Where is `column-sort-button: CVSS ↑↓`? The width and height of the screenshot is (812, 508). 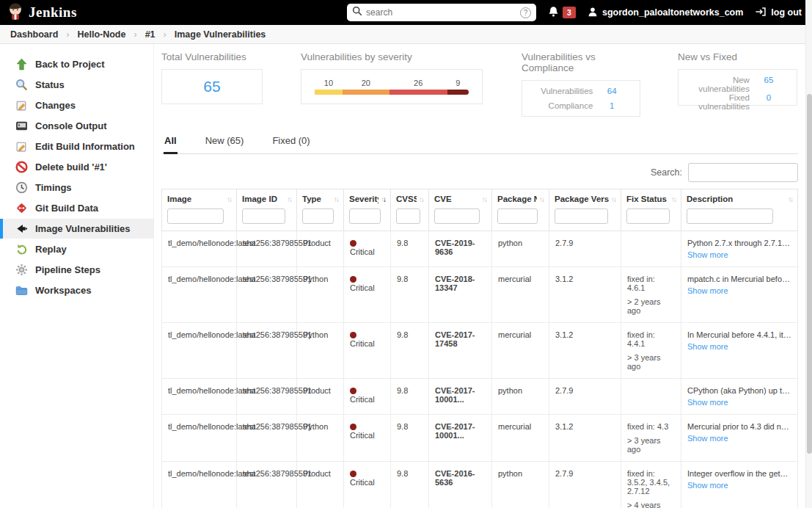
column-sort-button: CVSS ↑↓ is located at coordinates (409, 199).